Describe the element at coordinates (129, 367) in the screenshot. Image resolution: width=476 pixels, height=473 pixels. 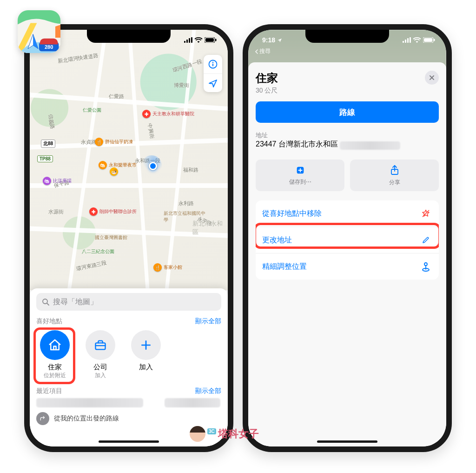
I see `bottom-sheet: 搜尋「地圖」 喜好地點 顯示全部 住家 位於附近` at that location.